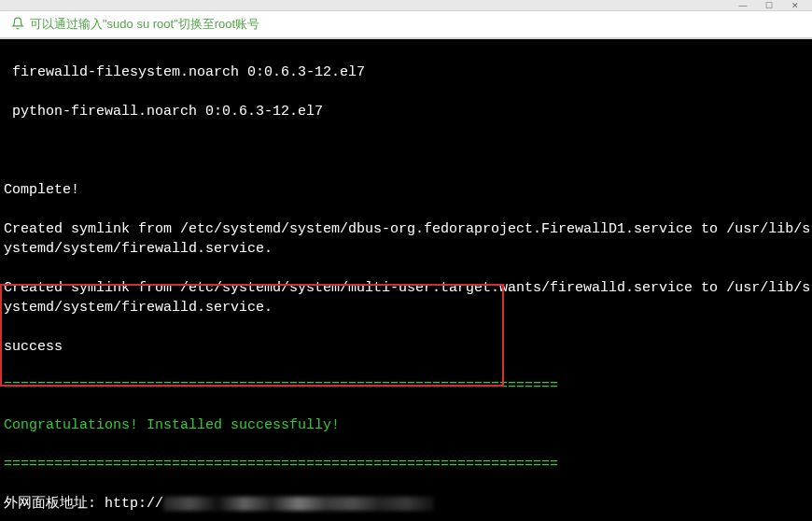 The image size is (812, 521). Describe the element at coordinates (408, 190) in the screenshot. I see `complete-text: Complete!` at that location.